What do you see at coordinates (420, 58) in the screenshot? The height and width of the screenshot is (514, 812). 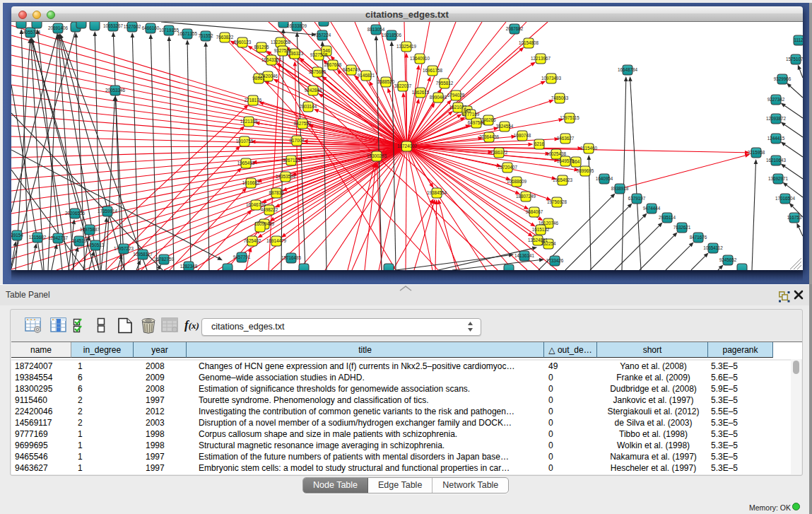 I see `svg-text: 13640910` at bounding box center [420, 58].